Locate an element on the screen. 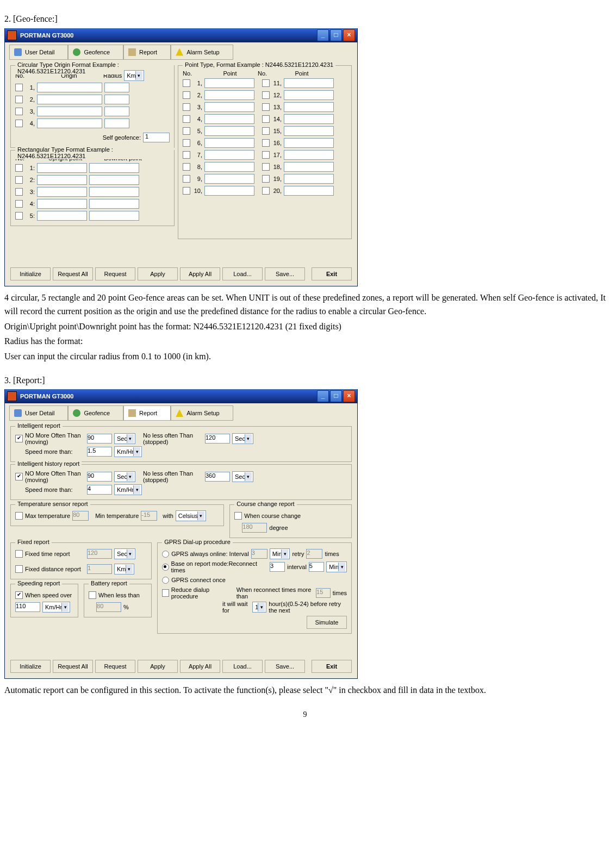  self-geofence-input: 1 is located at coordinates (157, 138).